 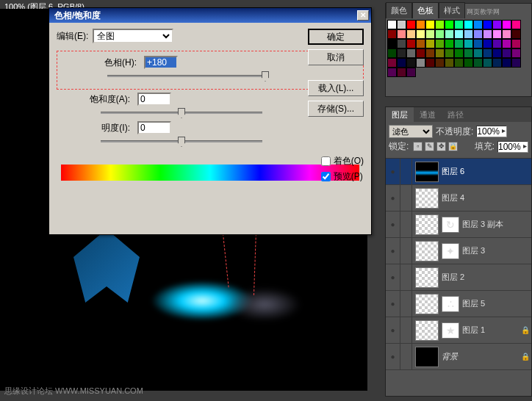 What do you see at coordinates (452, 10) in the screenshot?
I see `tab-style: 样式` at bounding box center [452, 10].